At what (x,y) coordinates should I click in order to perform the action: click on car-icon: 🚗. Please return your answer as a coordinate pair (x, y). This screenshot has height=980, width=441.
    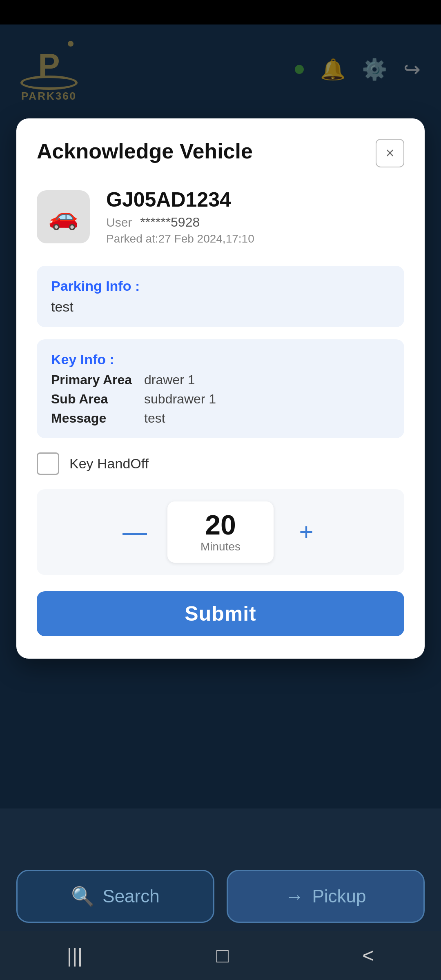
    Looking at the image, I should click on (64, 216).